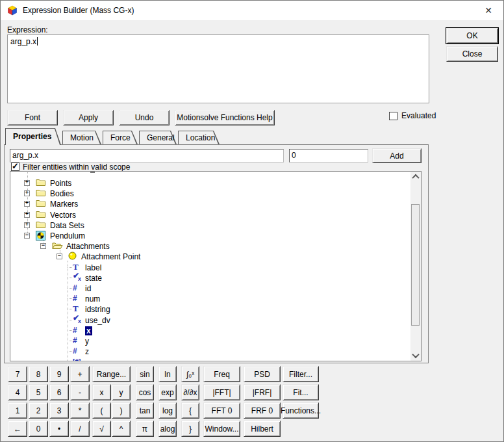 The width and height of the screenshot is (504, 442). What do you see at coordinates (80, 411) in the screenshot?
I see `keypad-multiply-button: *` at bounding box center [80, 411].